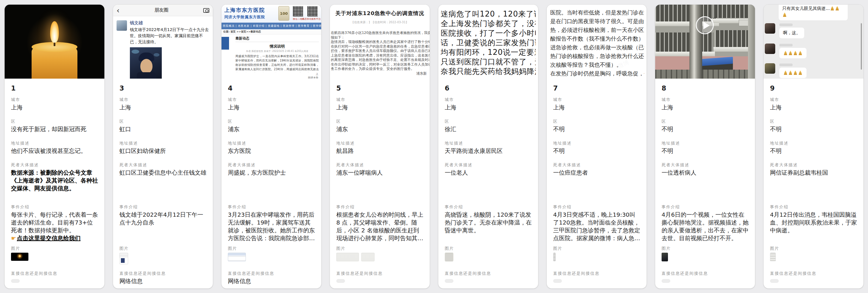  I want to click on record-card-8: 8 城市 上海 区 不明 地址描述 不明 死者大体描述 一位透析病人 事件介绍 …, so click(705, 146).